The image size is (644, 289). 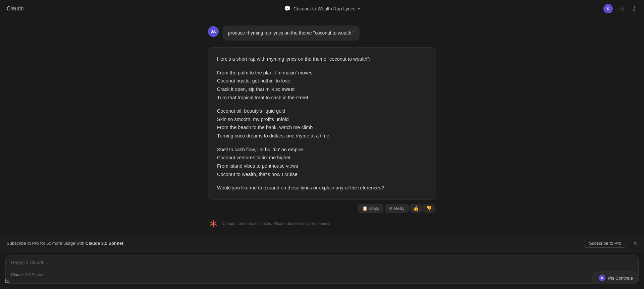 I want to click on subscribe-banner-right: Subscribe to Pro ✕, so click(x=610, y=243).